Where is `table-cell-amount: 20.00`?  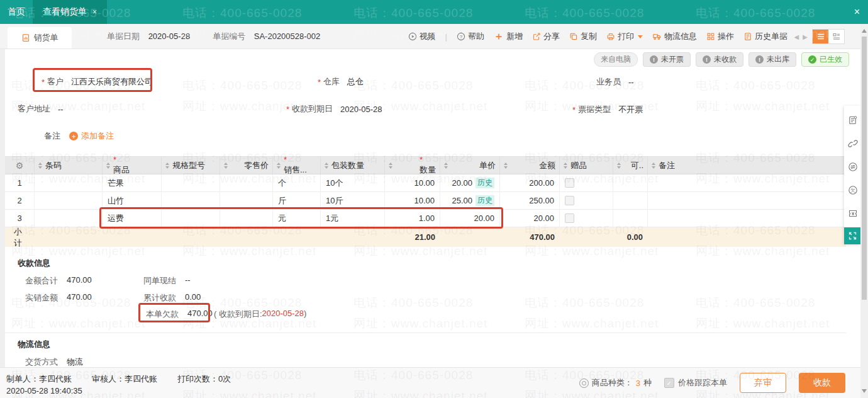
table-cell-amount: 20.00 is located at coordinates (530, 218).